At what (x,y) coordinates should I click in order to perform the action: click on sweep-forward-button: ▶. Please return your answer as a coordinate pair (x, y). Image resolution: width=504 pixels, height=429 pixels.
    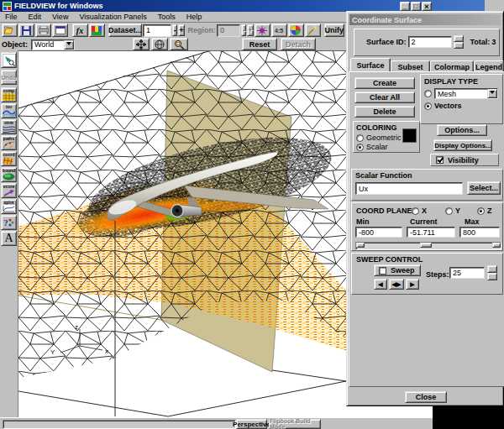
    Looking at the image, I should click on (412, 284).